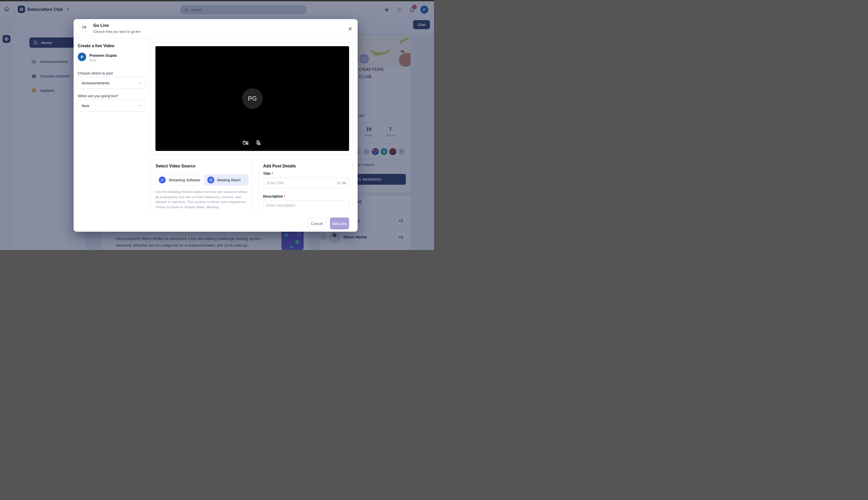 The height and width of the screenshot is (500, 868). What do you see at coordinates (211, 180) in the screenshot?
I see `camera-icon` at bounding box center [211, 180].